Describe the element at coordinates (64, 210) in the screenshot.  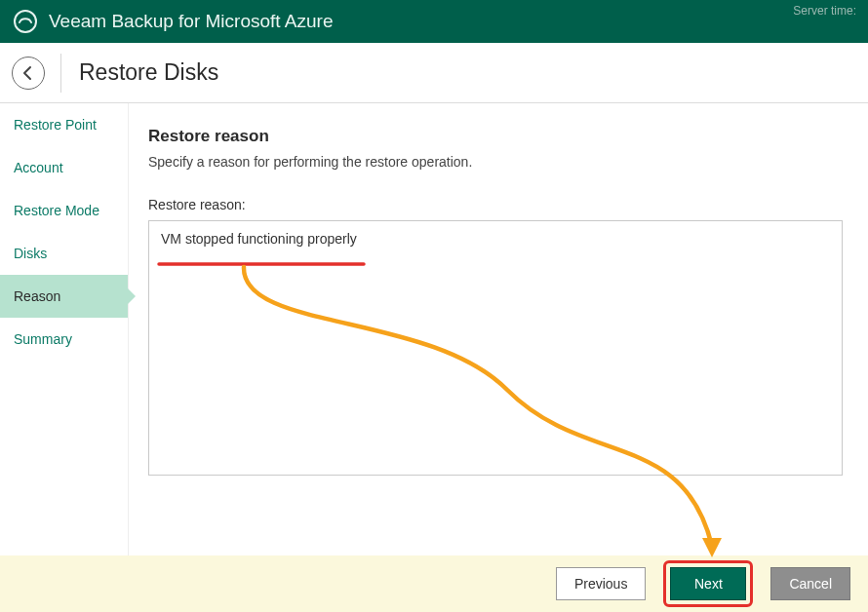
I see `sidebar-item-restore-mode: Restore Mode` at that location.